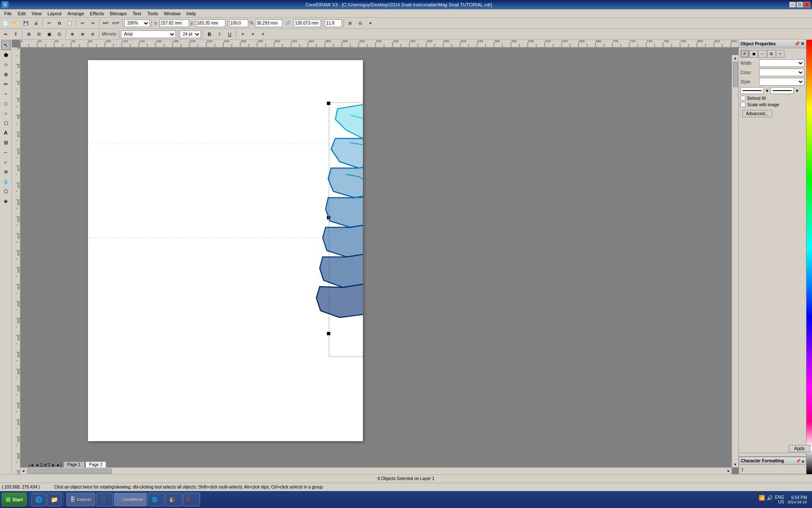 This screenshot has width=812, height=508. I want to click on cut-btn: ✂, so click(49, 23).